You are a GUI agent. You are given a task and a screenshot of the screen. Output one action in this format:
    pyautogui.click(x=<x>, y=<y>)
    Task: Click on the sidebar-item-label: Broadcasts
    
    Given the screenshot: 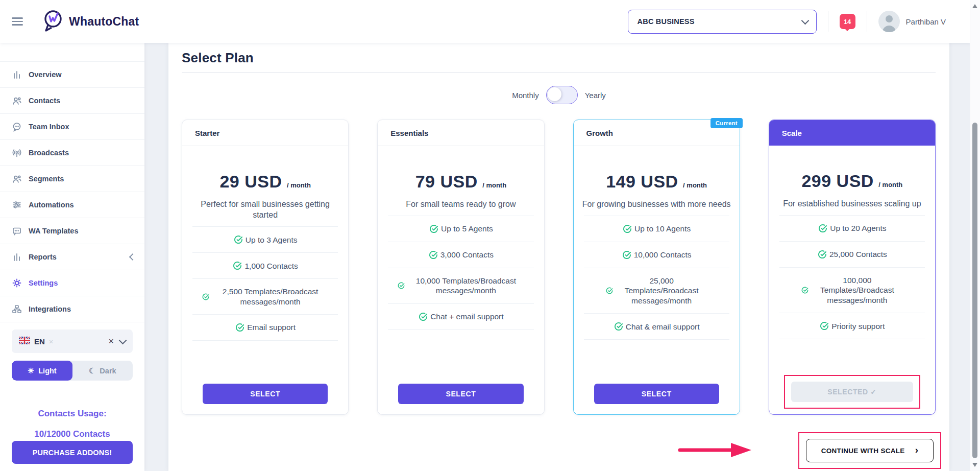 What is the action you would take?
    pyautogui.click(x=49, y=153)
    